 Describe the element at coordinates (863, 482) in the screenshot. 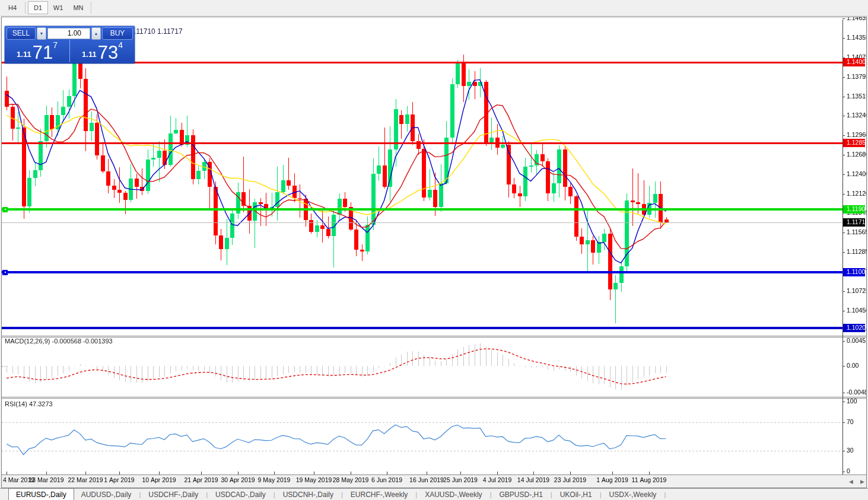

I see `scroll-right-icon: ▶` at that location.